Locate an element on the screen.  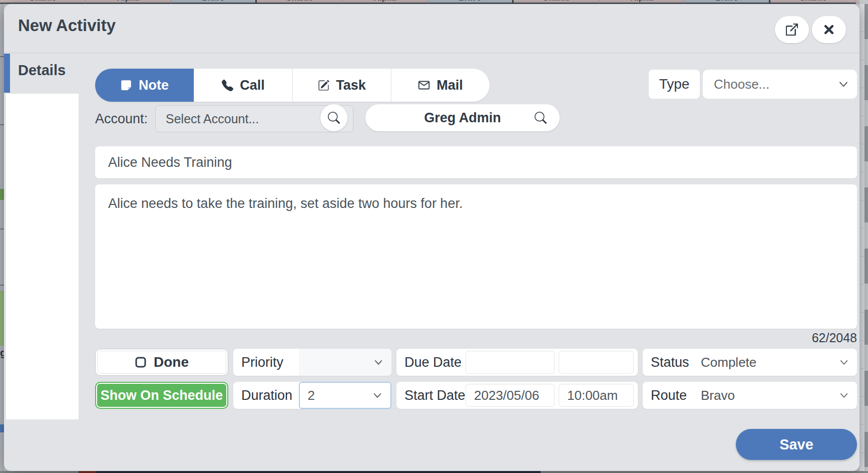
scrollbar is located at coordinates (866, 238).